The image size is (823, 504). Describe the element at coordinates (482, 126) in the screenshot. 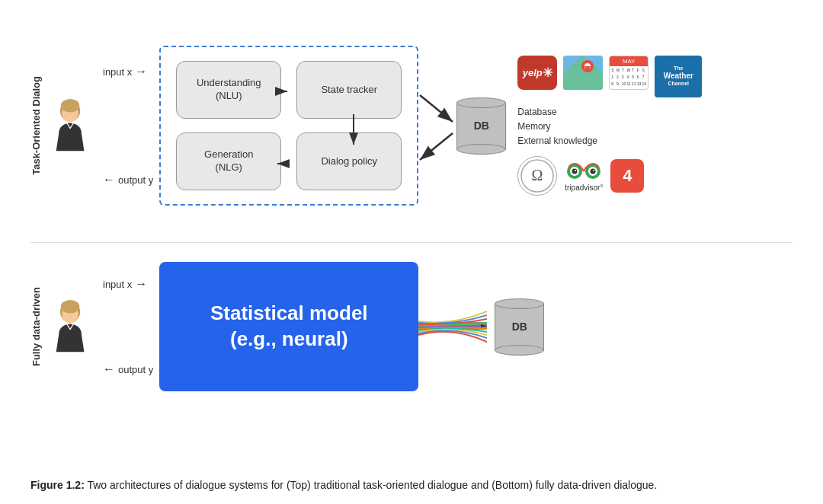

I see `db-top: DB` at that location.